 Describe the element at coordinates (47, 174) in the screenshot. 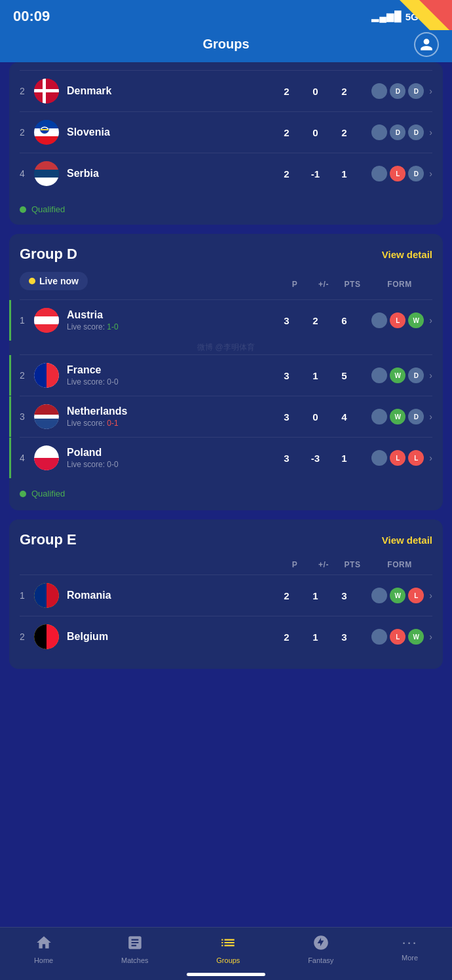

I see `flag-serbia` at that location.